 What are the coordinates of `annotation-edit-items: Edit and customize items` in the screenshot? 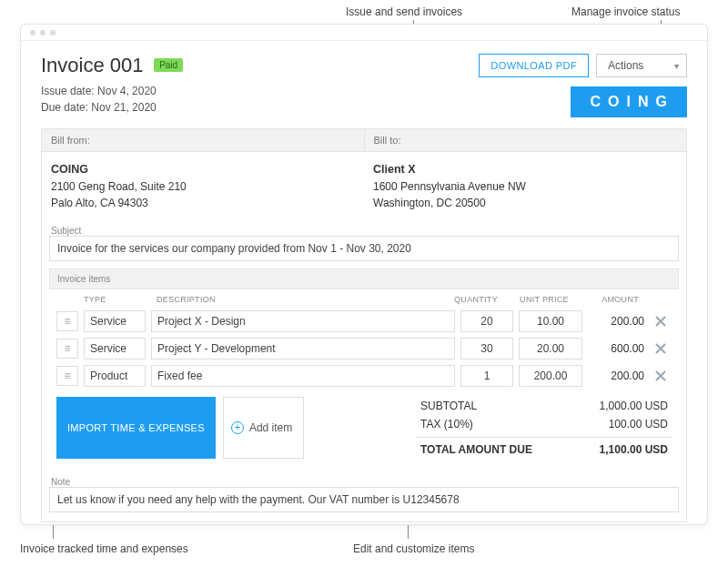 It's located at (413, 549).